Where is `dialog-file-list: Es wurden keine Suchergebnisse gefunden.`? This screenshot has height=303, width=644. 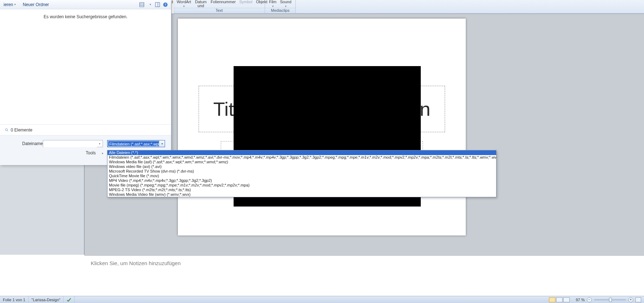
dialog-file-list: Es wurden keine Suchergebnisse gefunden. is located at coordinates (86, 67).